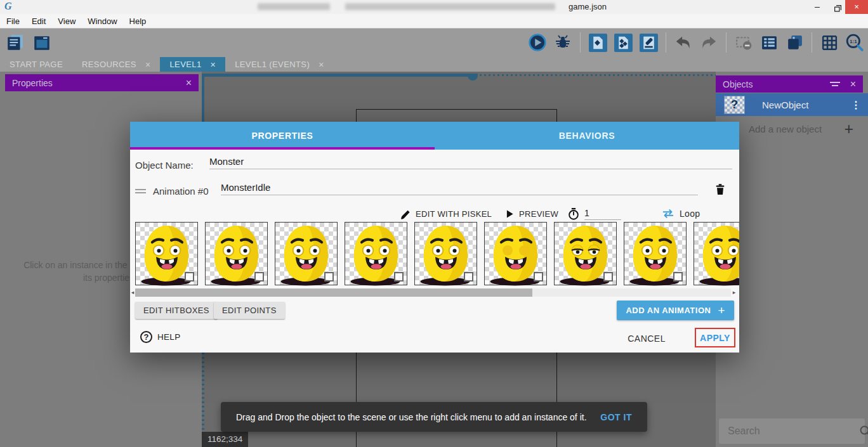  What do you see at coordinates (8, 6) in the screenshot?
I see `gdevelop-logo-icon: G` at bounding box center [8, 6].